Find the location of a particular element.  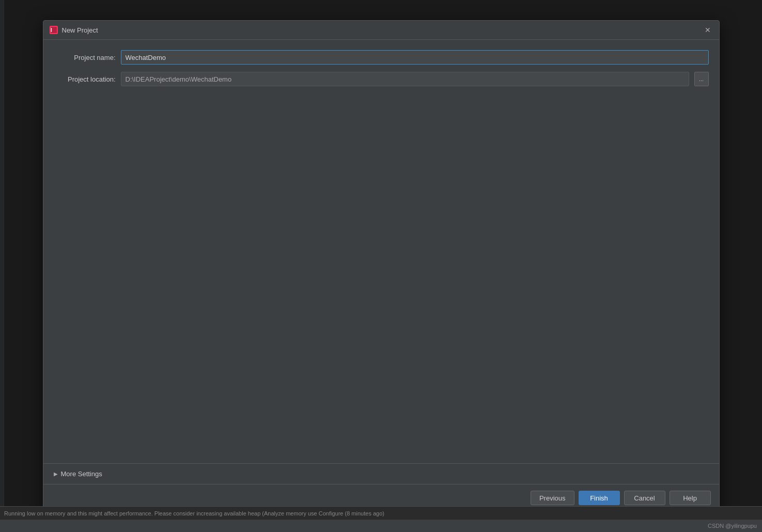

dialog-titlebar: I New Project ✕ is located at coordinates (381, 30).